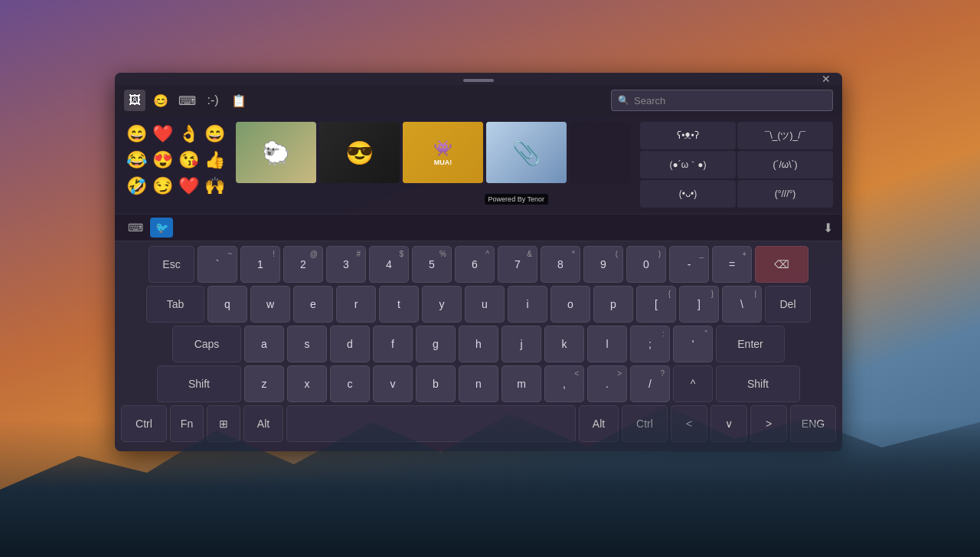 This screenshot has height=557, width=980. I want to click on key-equals: +=, so click(732, 264).